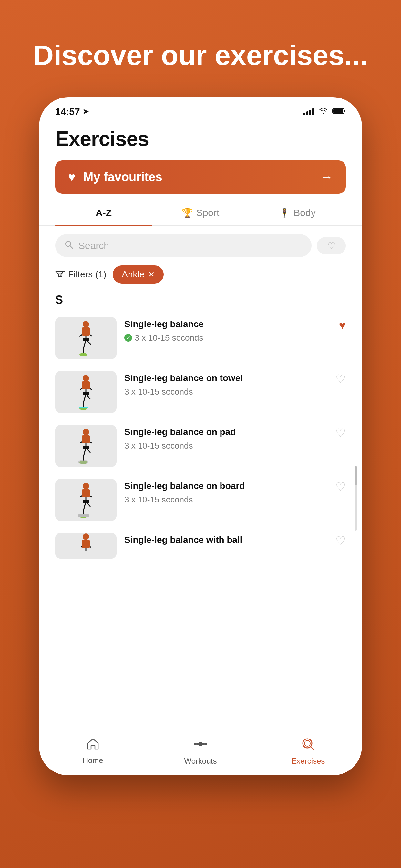 This screenshot has width=401, height=868. What do you see at coordinates (201, 213) in the screenshot?
I see `tab-sport: 🏆 Sport` at bounding box center [201, 213].